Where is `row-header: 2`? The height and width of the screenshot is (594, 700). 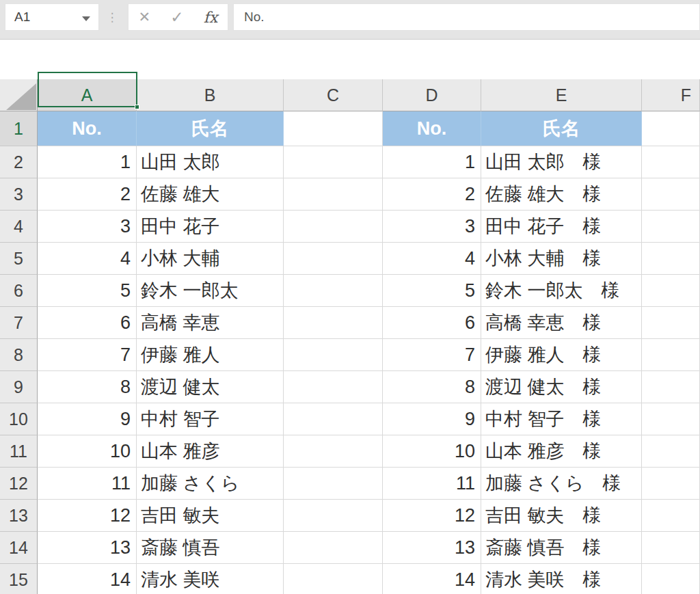
row-header: 2 is located at coordinates (19, 163).